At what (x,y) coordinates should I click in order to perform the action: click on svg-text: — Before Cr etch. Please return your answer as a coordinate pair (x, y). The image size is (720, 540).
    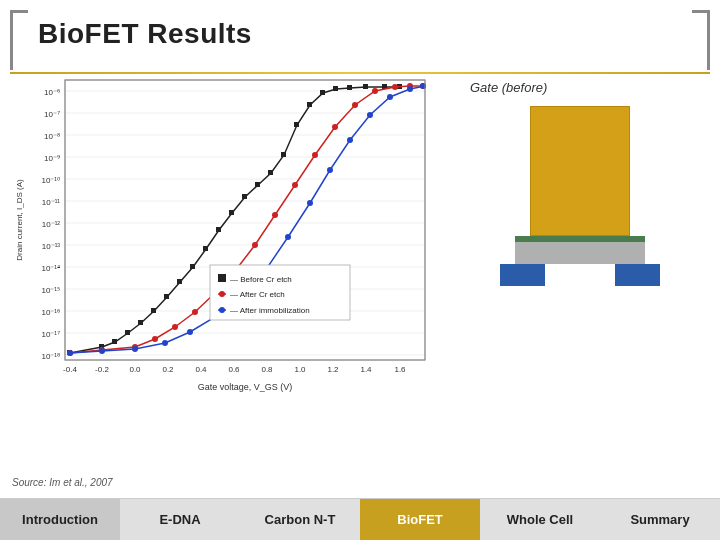
    Looking at the image, I should click on (261, 280).